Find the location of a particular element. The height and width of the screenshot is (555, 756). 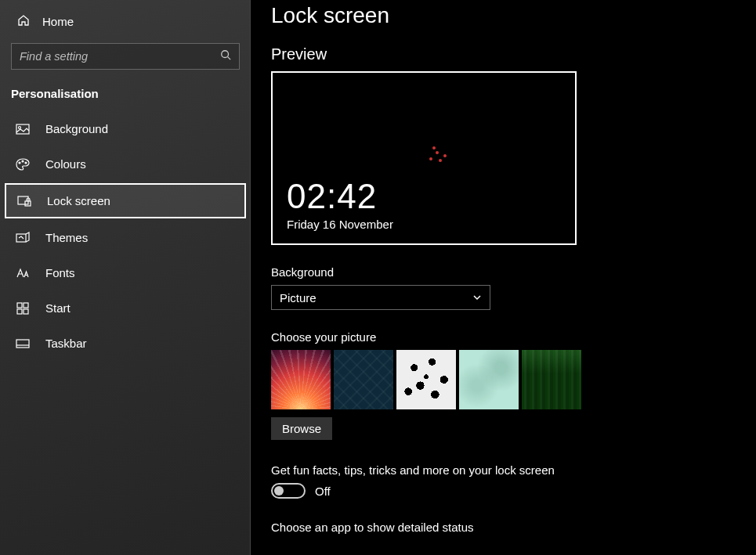

lock-screen-icon is located at coordinates (24, 201).